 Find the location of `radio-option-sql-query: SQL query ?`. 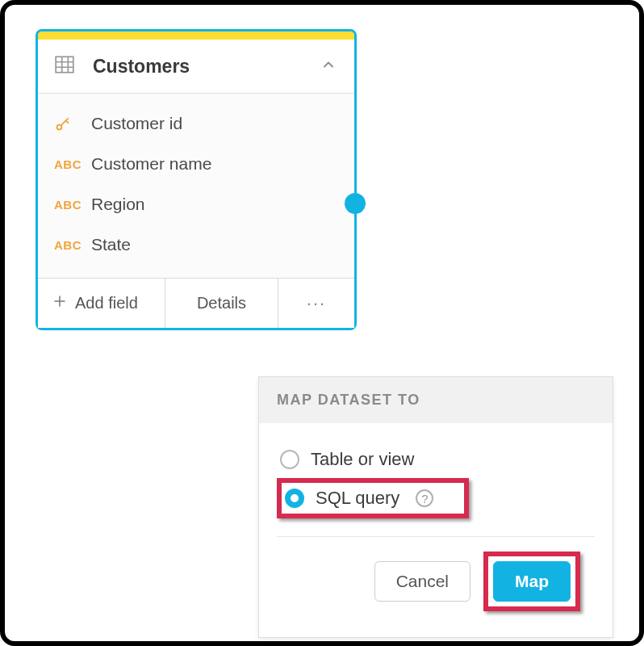

radio-option-sql-query: SQL query ? is located at coordinates (359, 498).